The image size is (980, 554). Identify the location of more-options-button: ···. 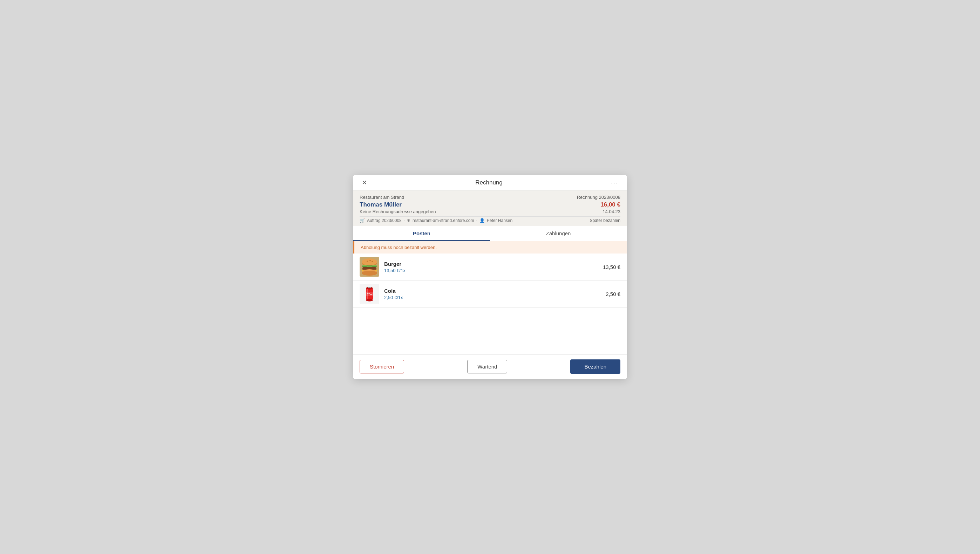
(615, 183).